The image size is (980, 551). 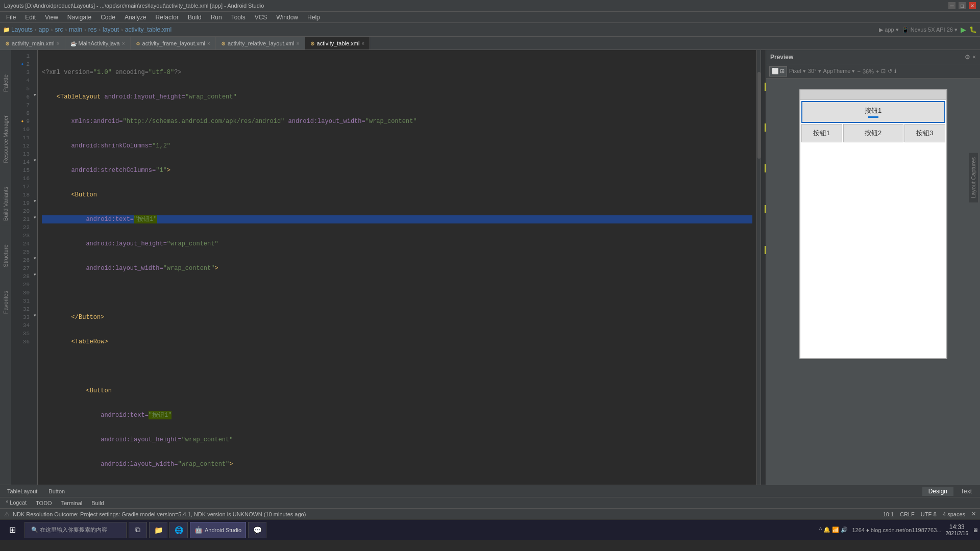 What do you see at coordinates (12, 530) in the screenshot?
I see `start-button: ⊞` at bounding box center [12, 530].